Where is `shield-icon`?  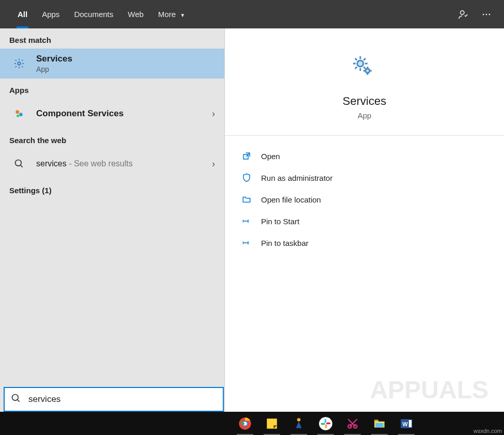
shield-icon is located at coordinates (247, 178).